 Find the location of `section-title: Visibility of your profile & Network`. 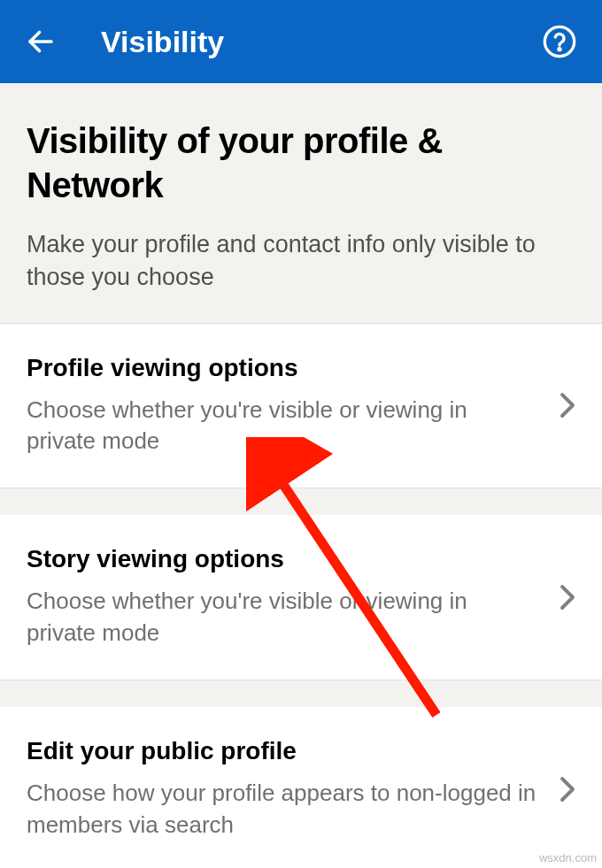

section-title: Visibility of your profile & Network is located at coordinates (301, 163).